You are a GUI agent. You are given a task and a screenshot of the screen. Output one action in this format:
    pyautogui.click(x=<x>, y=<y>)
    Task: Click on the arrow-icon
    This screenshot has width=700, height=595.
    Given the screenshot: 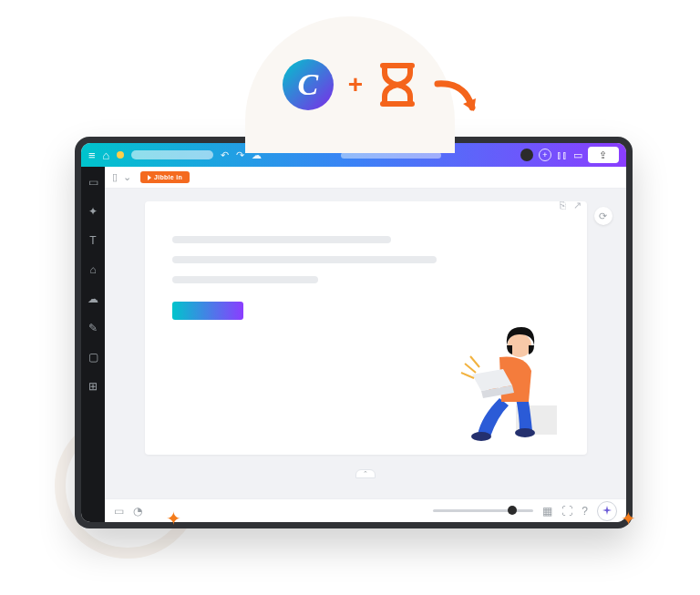 What is the action you would take?
    pyautogui.click(x=456, y=100)
    